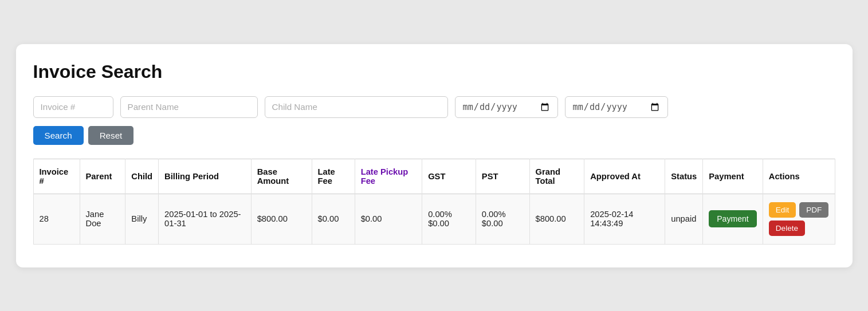  Describe the element at coordinates (557, 219) in the screenshot. I see `cell-grand-total: $800.00` at that location.